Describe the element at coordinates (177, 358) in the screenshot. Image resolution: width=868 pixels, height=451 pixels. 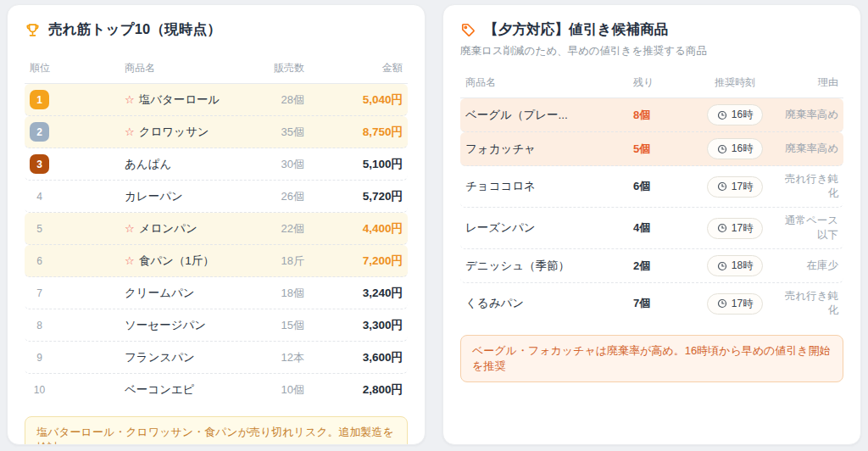
I see `product-name: フランスパン` at that location.